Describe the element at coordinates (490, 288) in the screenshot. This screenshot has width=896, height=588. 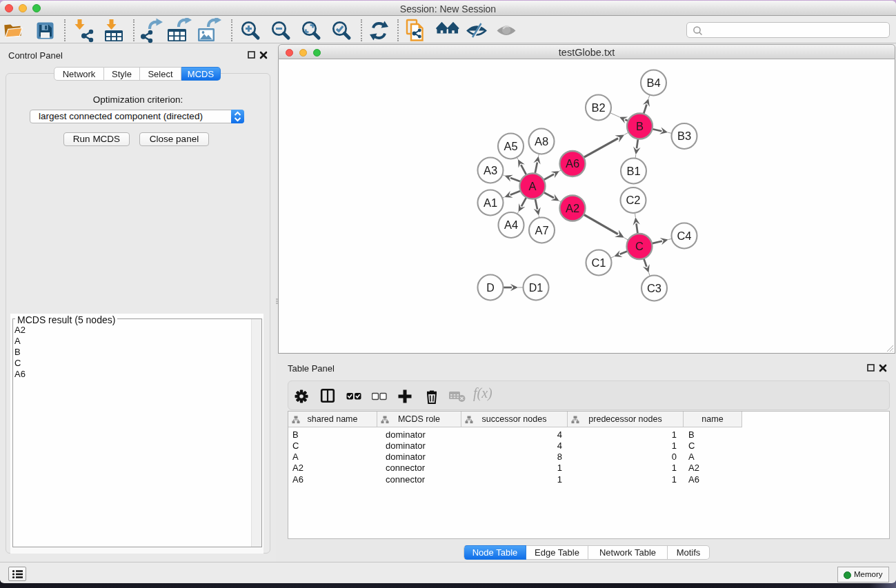
I see `svg-text: D` at that location.